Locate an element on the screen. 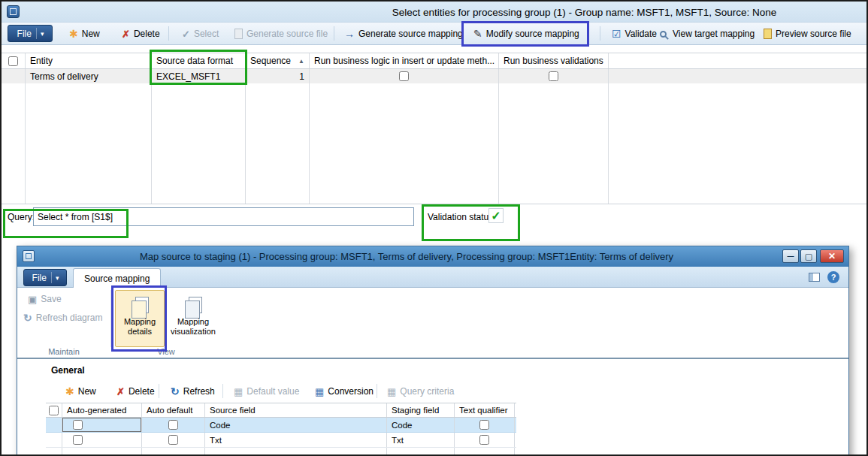  maximize-button: ▢ is located at coordinates (809, 256).